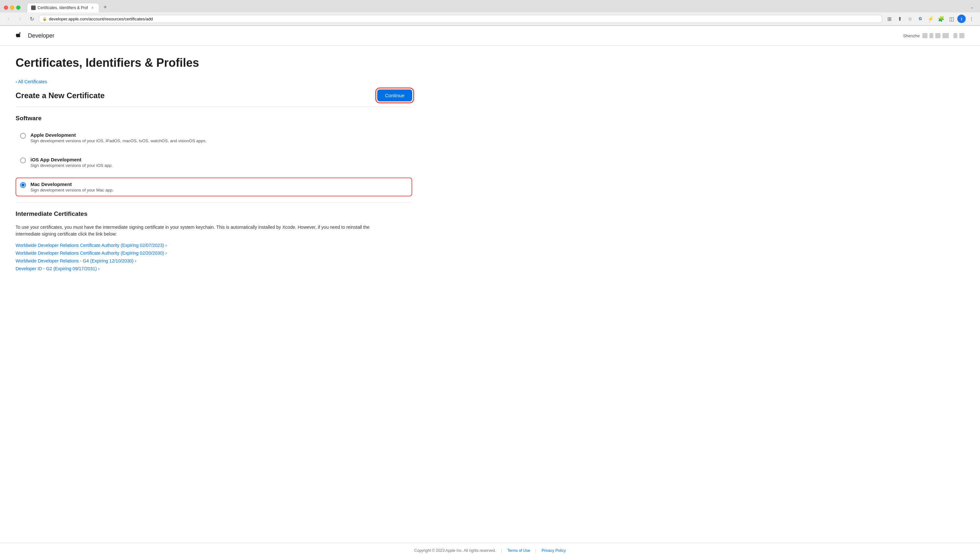  What do you see at coordinates (41, 36) in the screenshot?
I see `developer-brand: Developer` at bounding box center [41, 36].